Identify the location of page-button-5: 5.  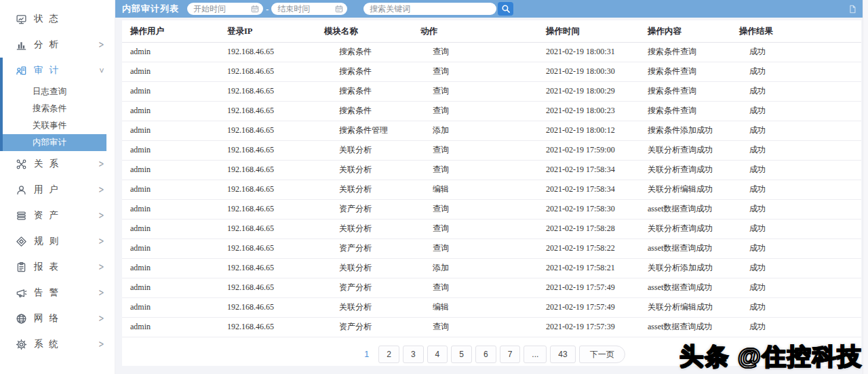
(461, 354).